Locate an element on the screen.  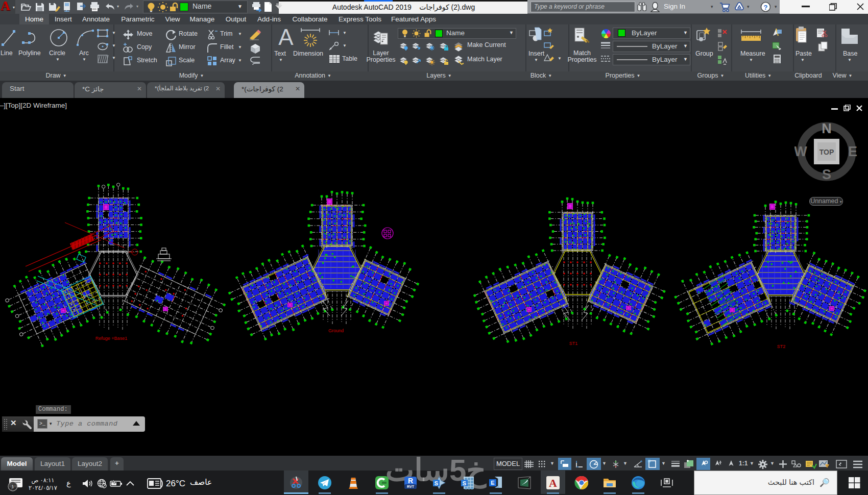
svg-text: Ground is located at coordinates (336, 331).